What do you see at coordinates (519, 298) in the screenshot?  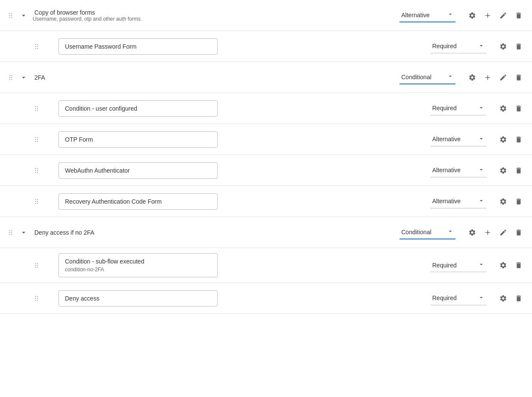 I see `delete-button-deny-access` at bounding box center [519, 298].